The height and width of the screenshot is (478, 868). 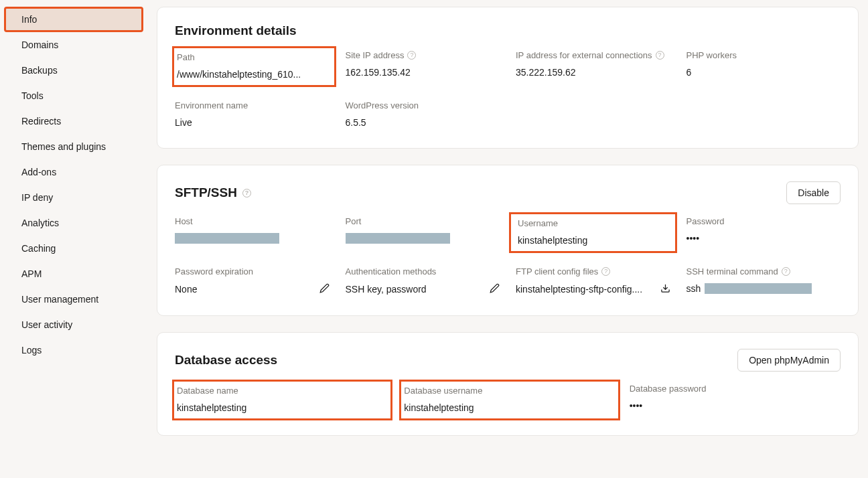 What do you see at coordinates (423, 232) in the screenshot?
I see `field-port: Port` at bounding box center [423, 232].